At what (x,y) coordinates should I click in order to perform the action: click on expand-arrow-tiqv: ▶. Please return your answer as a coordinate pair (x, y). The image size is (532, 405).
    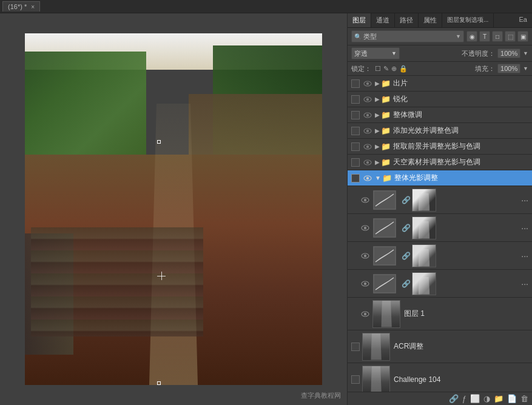
    Looking at the image, I should click on (377, 147).